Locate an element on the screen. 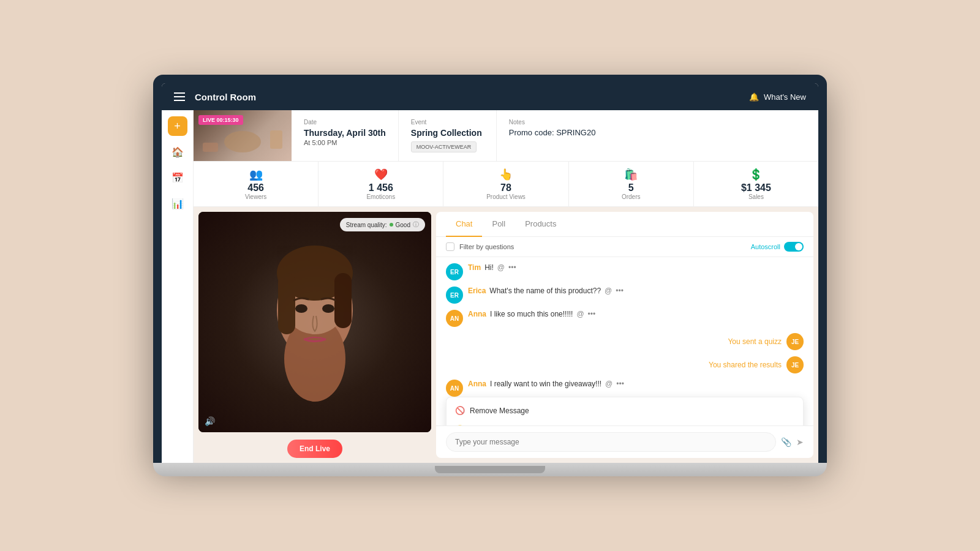 This screenshot has width=980, height=551. orders-value: 5 is located at coordinates (631, 188).